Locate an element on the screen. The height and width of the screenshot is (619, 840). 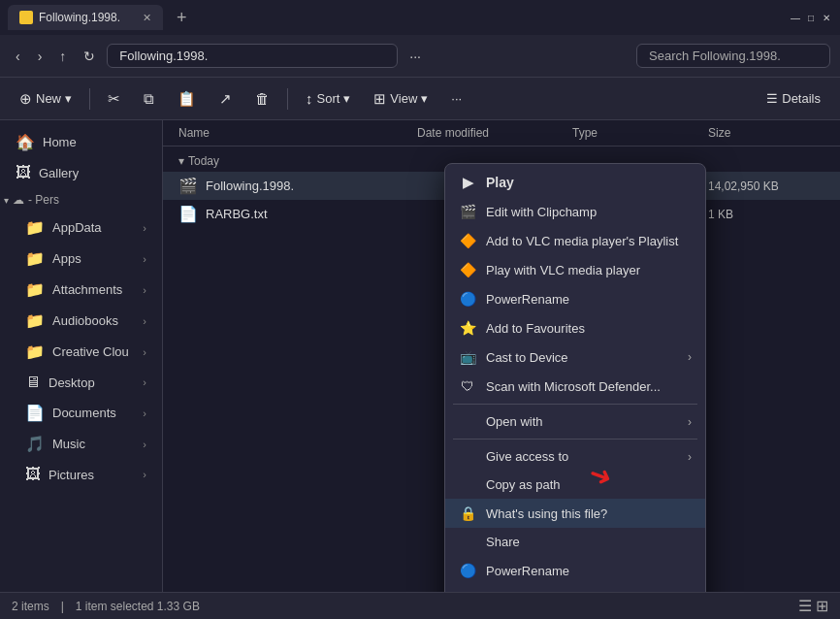
forward-button: › is located at coordinates (41, 56).